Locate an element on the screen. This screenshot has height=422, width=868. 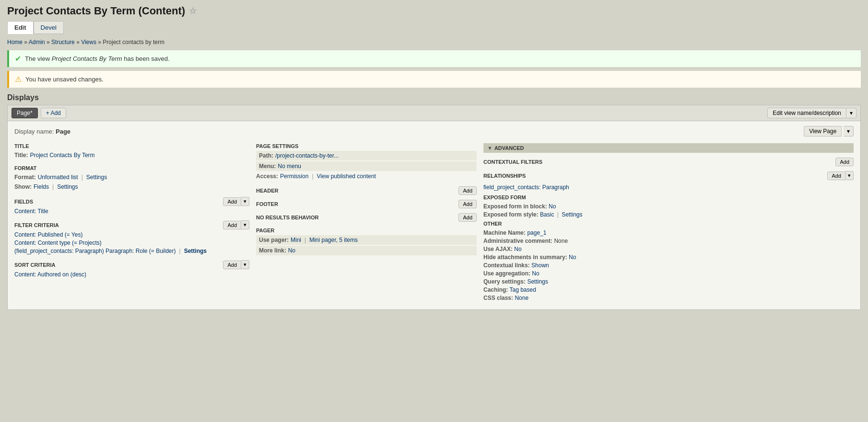
format-section-label: FORMAT is located at coordinates (132, 168).